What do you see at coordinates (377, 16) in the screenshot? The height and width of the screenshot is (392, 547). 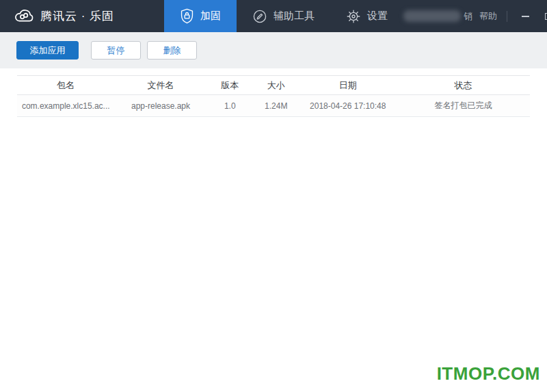 I see `tab-settings-label: 设置` at bounding box center [377, 16].